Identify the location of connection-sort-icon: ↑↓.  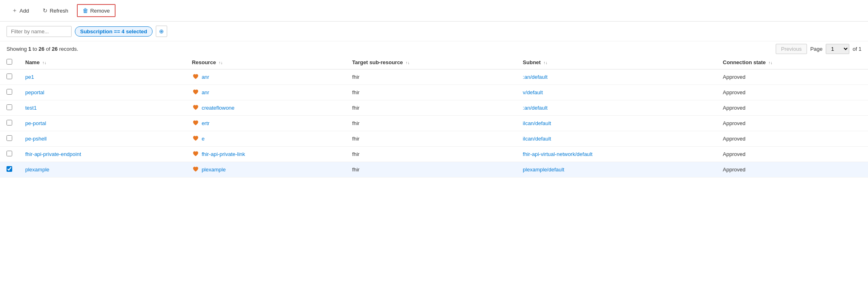
(770, 63).